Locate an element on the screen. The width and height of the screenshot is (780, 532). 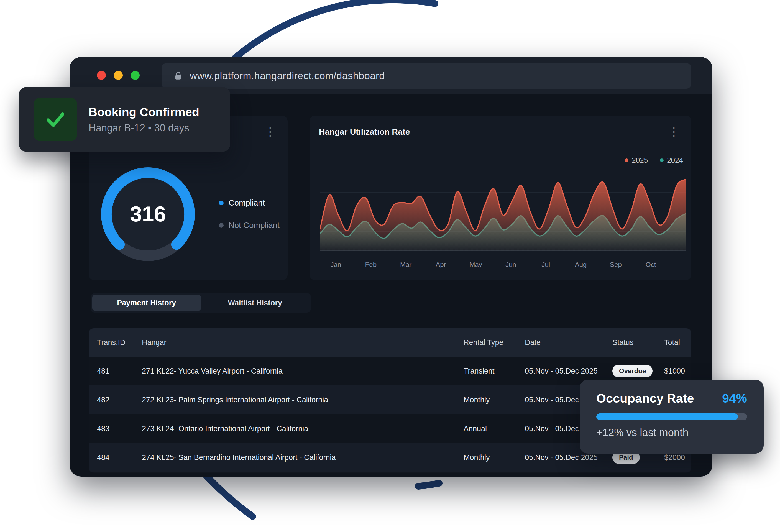
legend-label: Compliant is located at coordinates (247, 203).